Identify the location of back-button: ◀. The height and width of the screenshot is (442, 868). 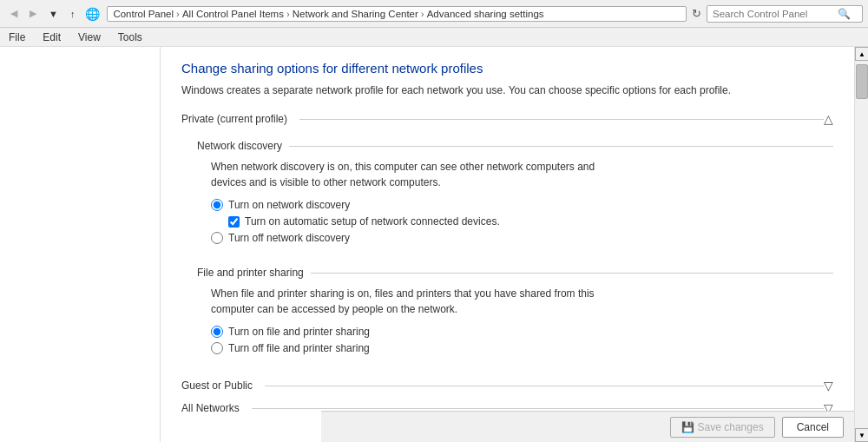
(14, 14).